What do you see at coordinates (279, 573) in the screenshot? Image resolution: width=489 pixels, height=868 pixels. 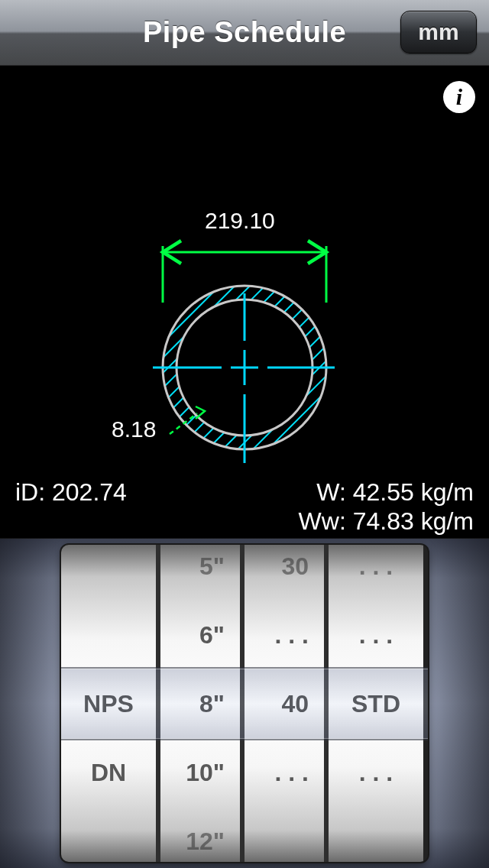 I see `picker-item: 30` at bounding box center [279, 573].